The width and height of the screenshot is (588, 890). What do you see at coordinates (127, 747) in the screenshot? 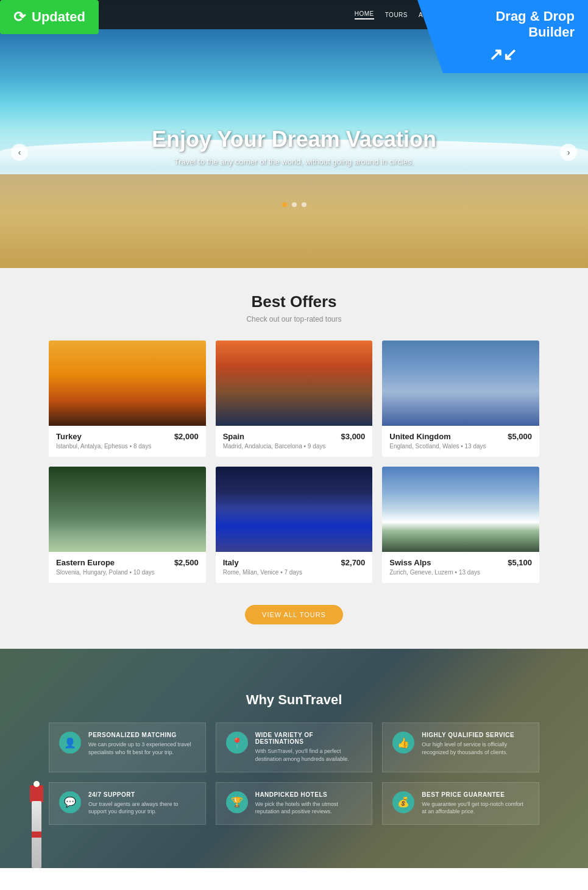
I see `feature-card: 👤 PERSONALIZED MATCHING We can provide u…` at bounding box center [127, 747].